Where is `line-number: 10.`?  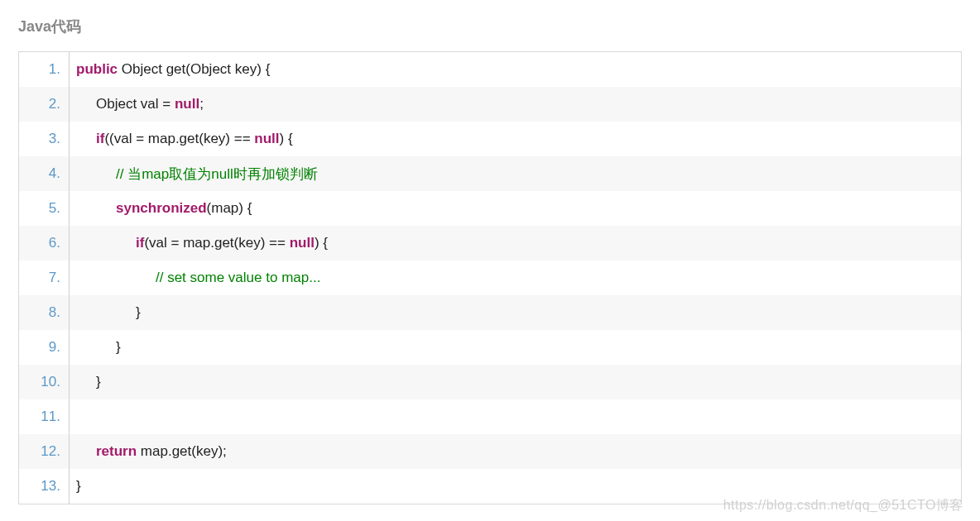 line-number: 10. is located at coordinates (44, 382).